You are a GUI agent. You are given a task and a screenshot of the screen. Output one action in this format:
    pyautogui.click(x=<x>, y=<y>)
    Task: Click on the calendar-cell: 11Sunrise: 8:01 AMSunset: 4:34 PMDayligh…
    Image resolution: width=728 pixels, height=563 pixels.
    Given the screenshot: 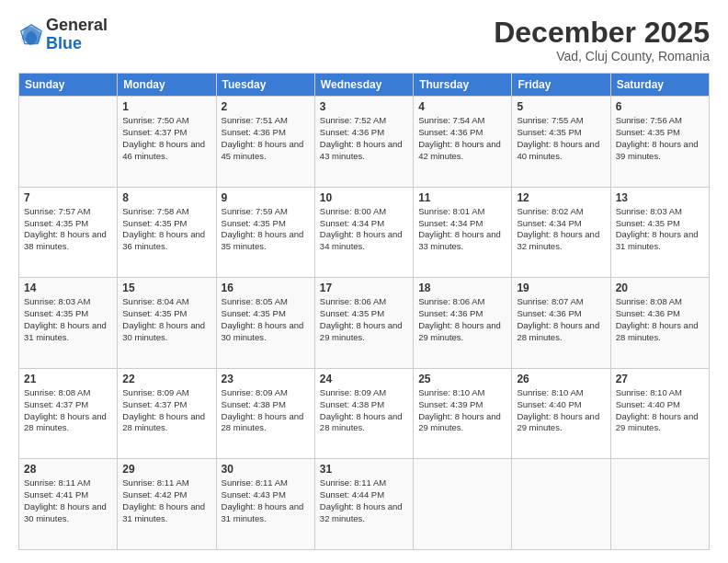 What is the action you would take?
    pyautogui.click(x=463, y=232)
    